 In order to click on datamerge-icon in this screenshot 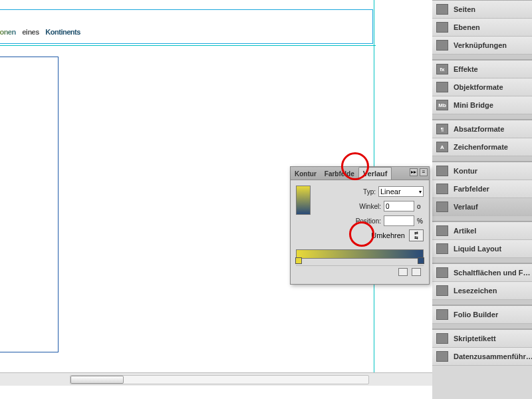, I will do `click(442, 356)`.